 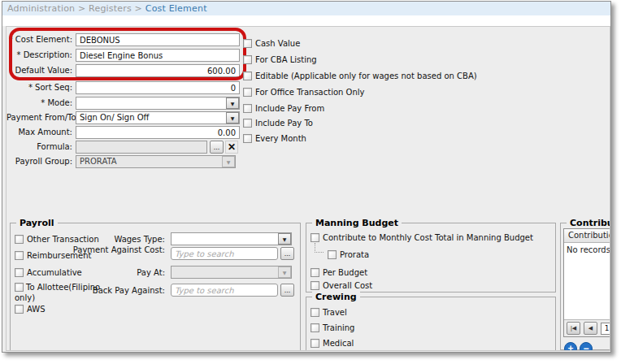 What do you see at coordinates (315, 343) in the screenshot?
I see `medical-checkbox` at bounding box center [315, 343].